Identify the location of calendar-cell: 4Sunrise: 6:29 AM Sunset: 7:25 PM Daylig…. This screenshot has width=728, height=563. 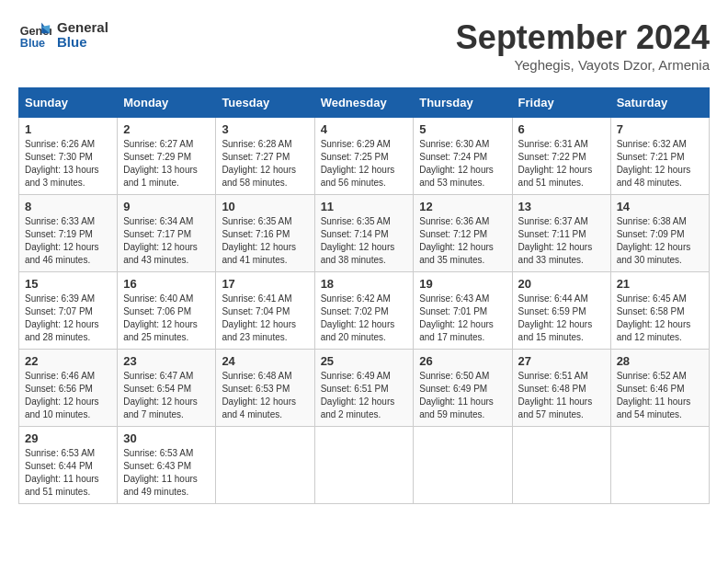
(364, 156).